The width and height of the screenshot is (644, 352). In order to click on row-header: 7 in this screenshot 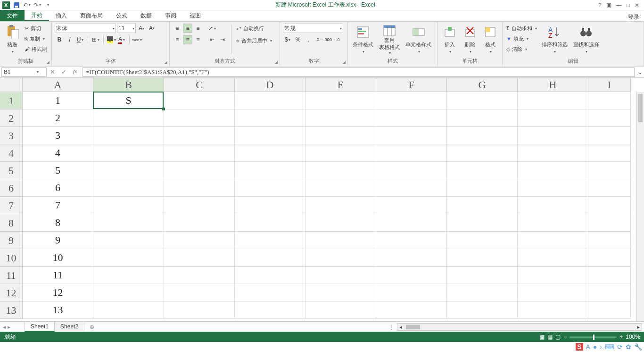, I will do `click(11, 206)`.